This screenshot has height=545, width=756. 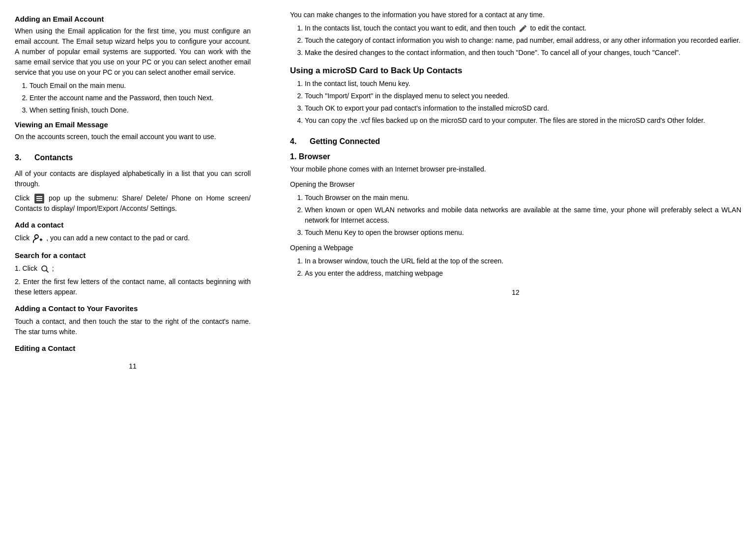 What do you see at coordinates (133, 158) in the screenshot?
I see `chapter3-heading: 3. Contancts` at bounding box center [133, 158].